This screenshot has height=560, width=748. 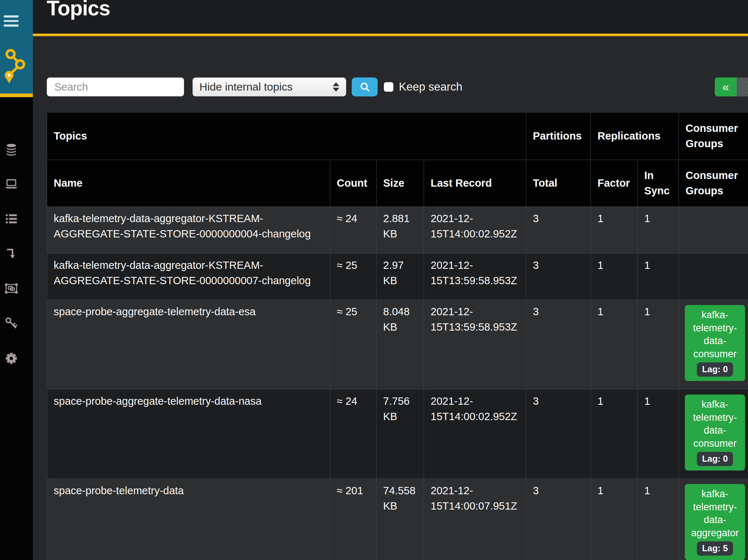 What do you see at coordinates (11, 289) in the screenshot?
I see `object-group-icon` at bounding box center [11, 289].